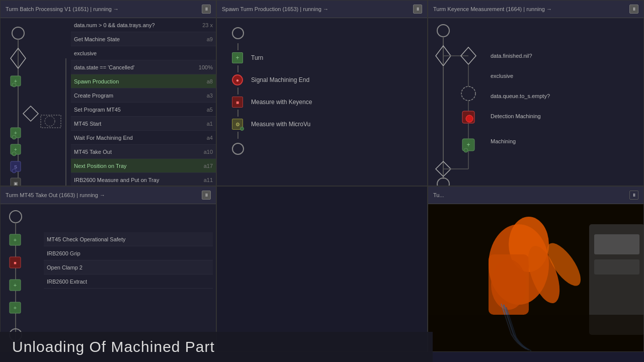 This screenshot has height=362, width=644. What do you see at coordinates (21, 275) in the screenshot?
I see `mt45-svg: + ■ + +` at bounding box center [21, 275].